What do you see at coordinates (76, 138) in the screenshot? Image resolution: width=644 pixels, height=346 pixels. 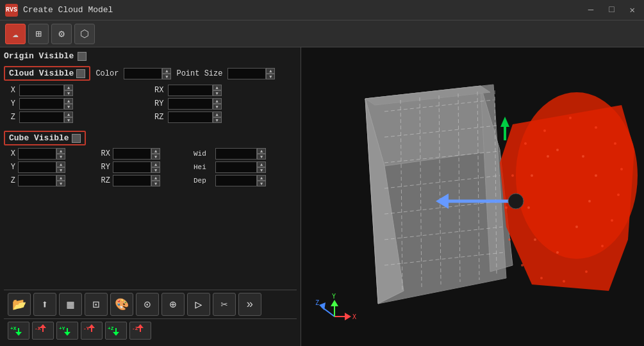 I see `cube-visible-checkbox` at bounding box center [76, 138].